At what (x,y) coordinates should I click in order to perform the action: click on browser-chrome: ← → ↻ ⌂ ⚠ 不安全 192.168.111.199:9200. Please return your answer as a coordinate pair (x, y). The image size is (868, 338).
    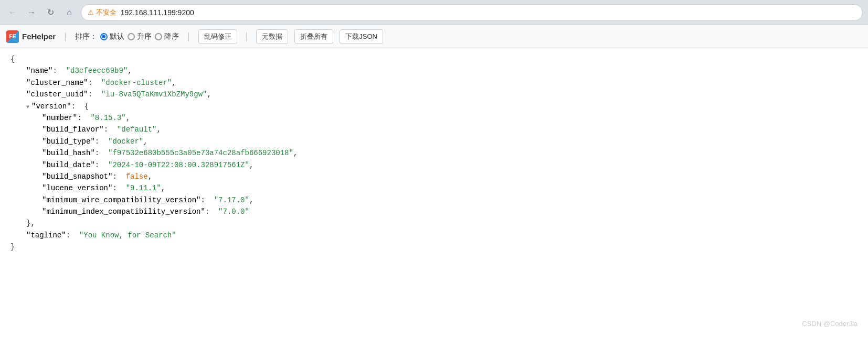
    Looking at the image, I should click on (434, 13).